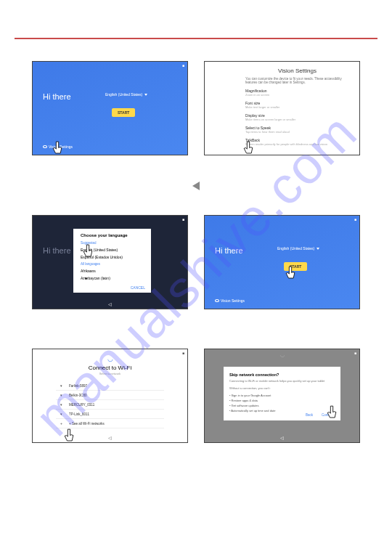 The width and height of the screenshot is (392, 549). I want to click on vision-settings-link: Vision Settings, so click(229, 301).